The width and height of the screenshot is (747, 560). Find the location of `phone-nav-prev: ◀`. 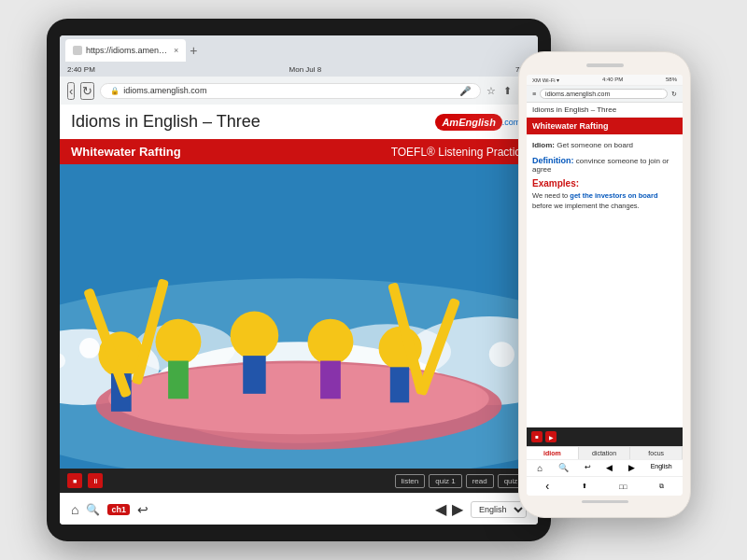

phone-nav-prev: ◀ is located at coordinates (609, 469).